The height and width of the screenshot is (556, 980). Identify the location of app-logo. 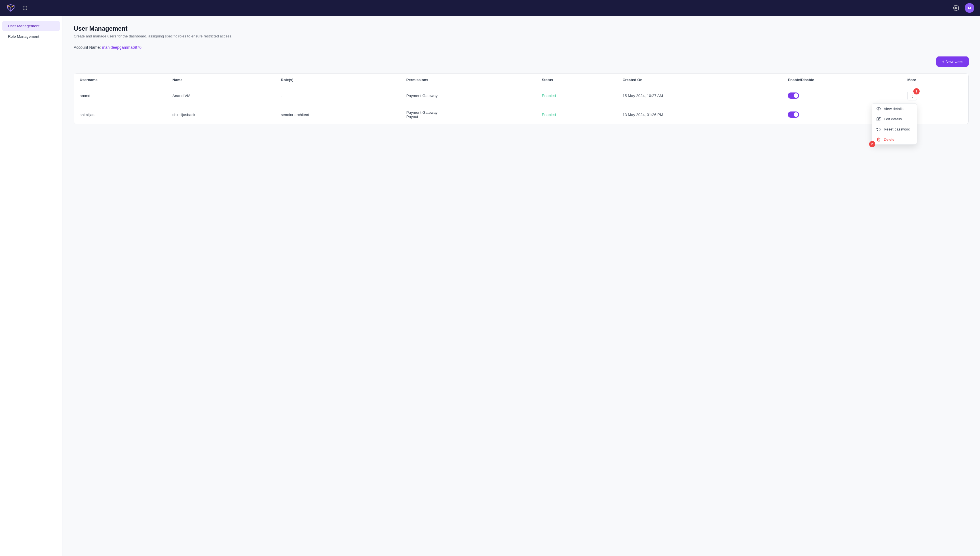
(11, 8).